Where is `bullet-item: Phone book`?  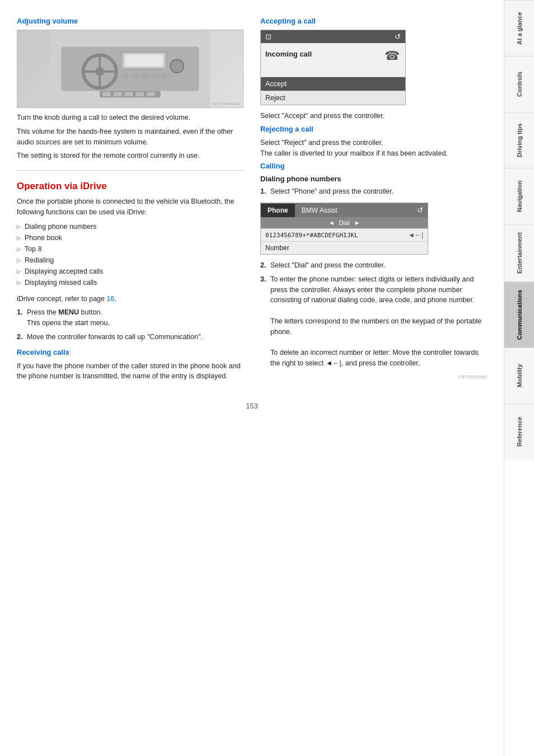 bullet-item: Phone book is located at coordinates (130, 238).